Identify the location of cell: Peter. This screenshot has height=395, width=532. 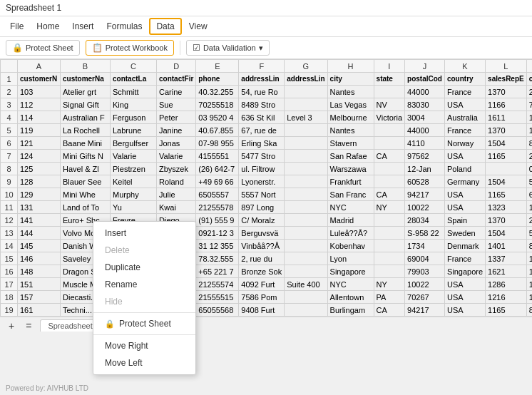
(177, 118).